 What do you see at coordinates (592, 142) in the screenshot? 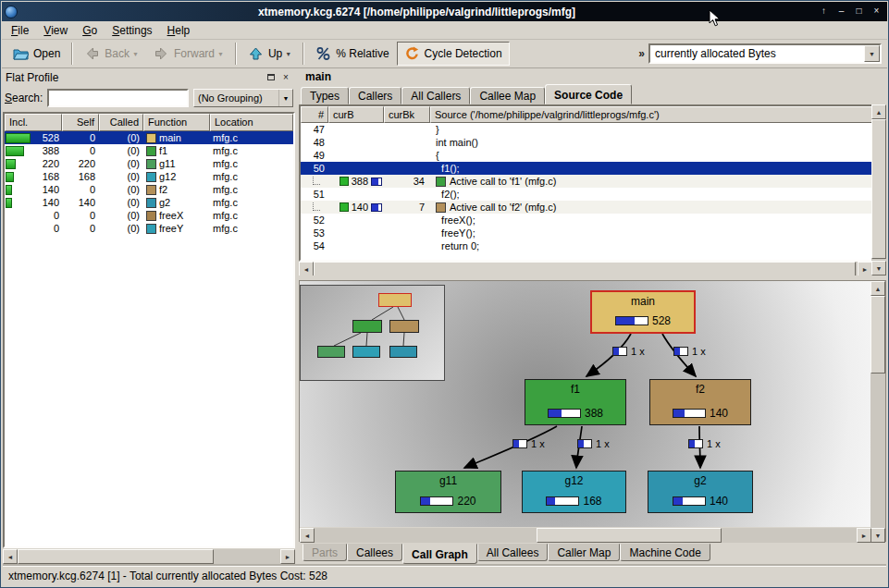
I see `source-line: 48int main()` at bounding box center [592, 142].